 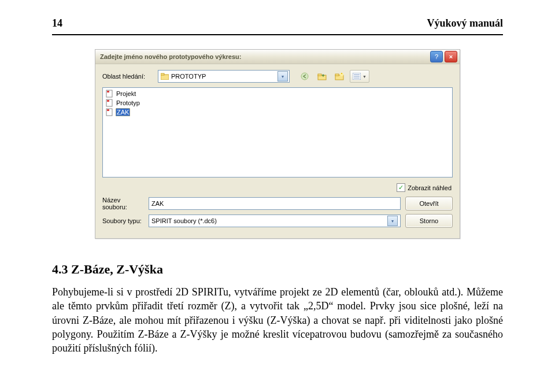 I want to click on file-list: Projekt Prototyp ZAK, so click(x=278, y=132).